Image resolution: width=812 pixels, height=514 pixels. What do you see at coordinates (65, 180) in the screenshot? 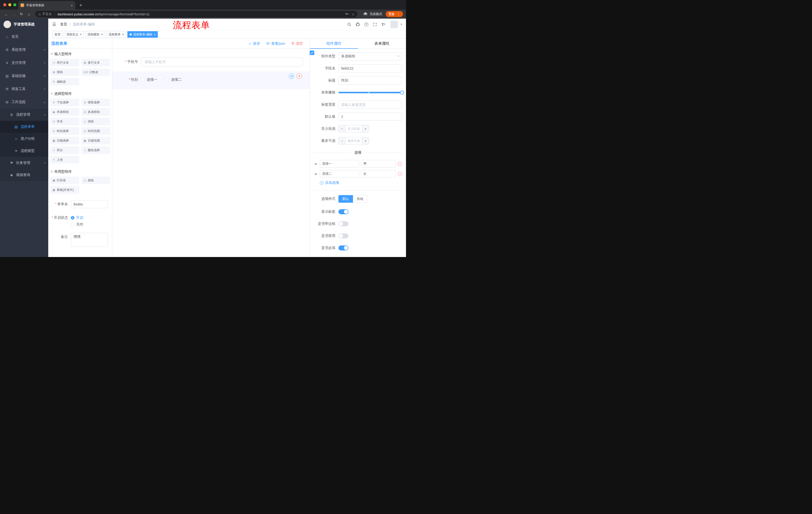
I see `palette-item-row-container: ▣行容器` at bounding box center [65, 180].